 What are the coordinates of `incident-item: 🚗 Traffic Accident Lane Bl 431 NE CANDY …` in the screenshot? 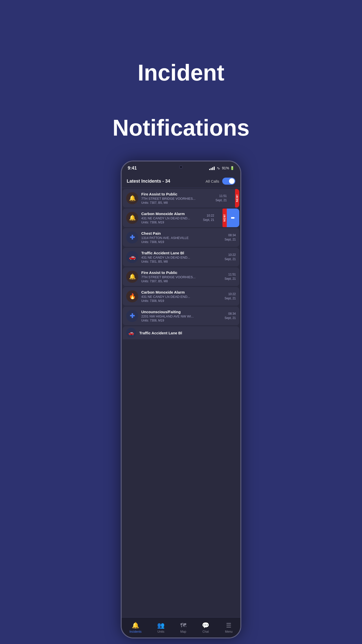 It's located at (181, 257).